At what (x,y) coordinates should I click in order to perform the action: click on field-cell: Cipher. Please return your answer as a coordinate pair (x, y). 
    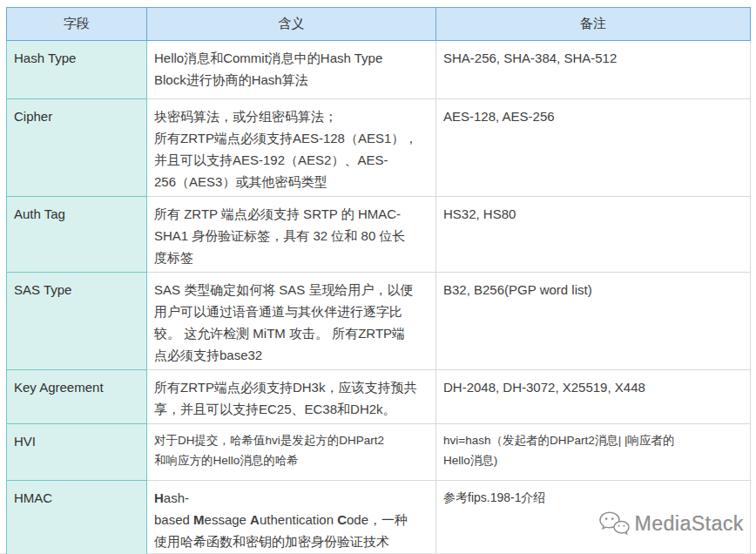
    Looking at the image, I should click on (77, 148).